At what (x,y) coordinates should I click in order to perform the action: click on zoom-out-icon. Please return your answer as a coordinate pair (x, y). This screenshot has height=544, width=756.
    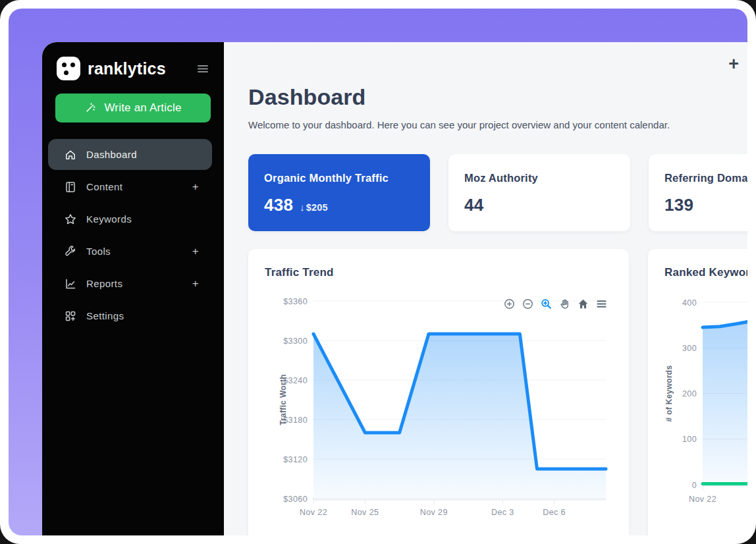
    Looking at the image, I should click on (528, 304).